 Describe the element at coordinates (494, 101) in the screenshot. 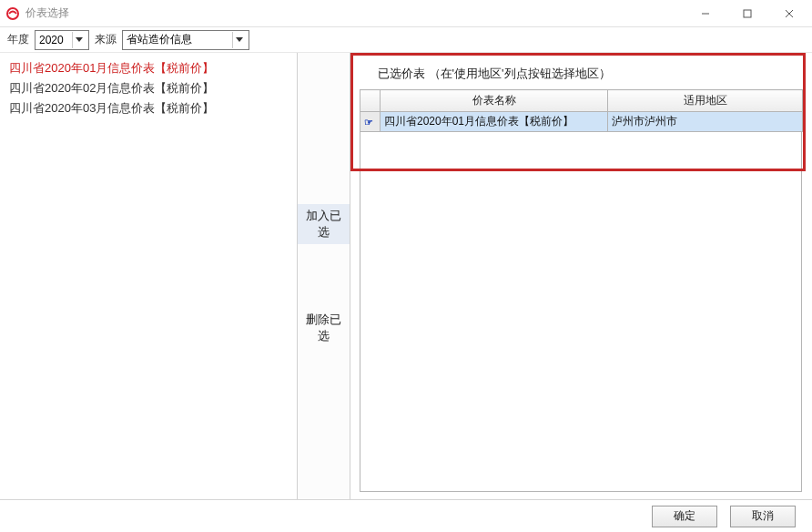

I see `table-header-name: 价表名称` at that location.